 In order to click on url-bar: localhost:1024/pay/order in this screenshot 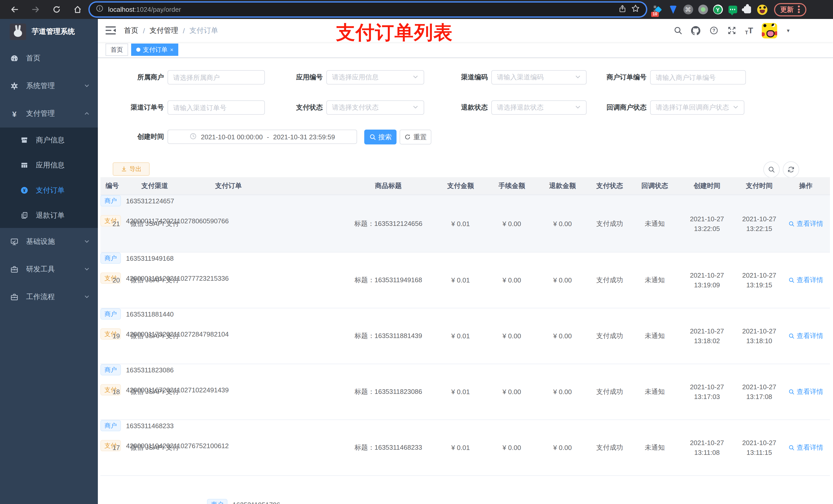, I will do `click(368, 9)`.